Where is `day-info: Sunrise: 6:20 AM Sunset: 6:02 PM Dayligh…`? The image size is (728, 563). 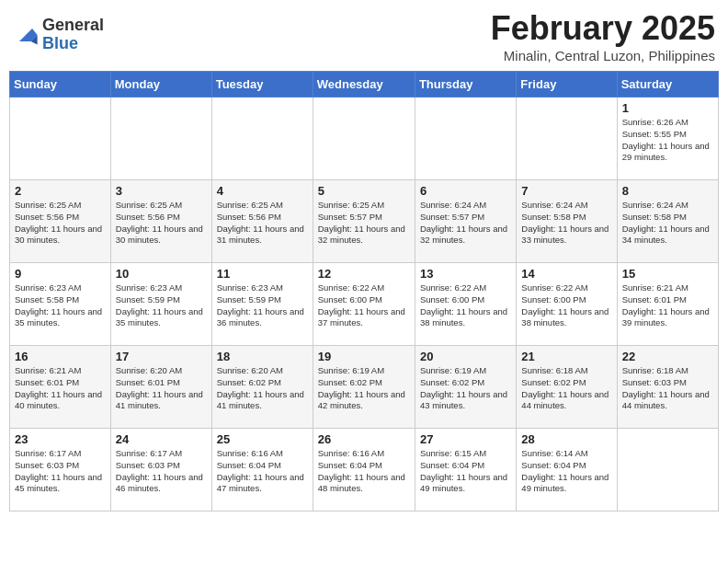
day-info: Sunrise: 6:20 AM Sunset: 6:02 PM Dayligh… is located at coordinates (263, 388).